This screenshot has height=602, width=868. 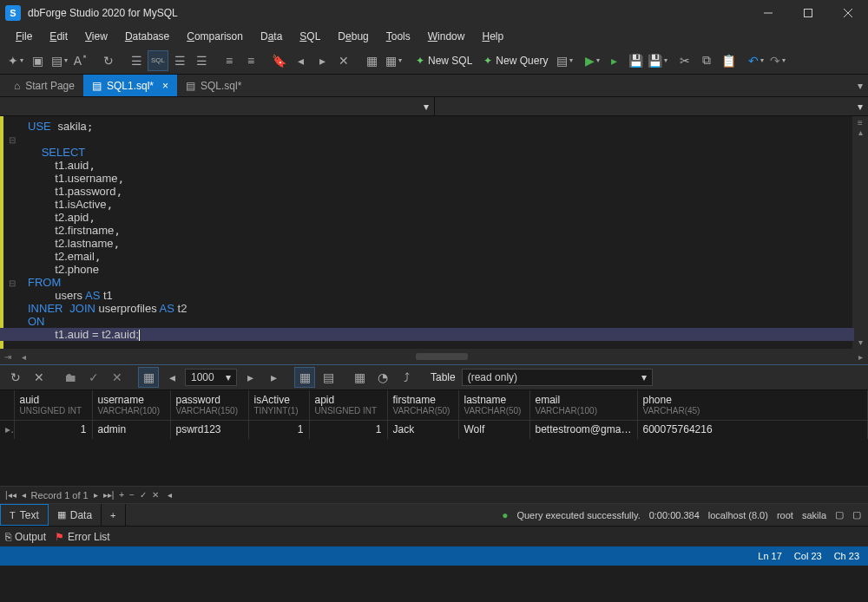 I want to click on apply-icon: ✓, so click(x=94, y=377).